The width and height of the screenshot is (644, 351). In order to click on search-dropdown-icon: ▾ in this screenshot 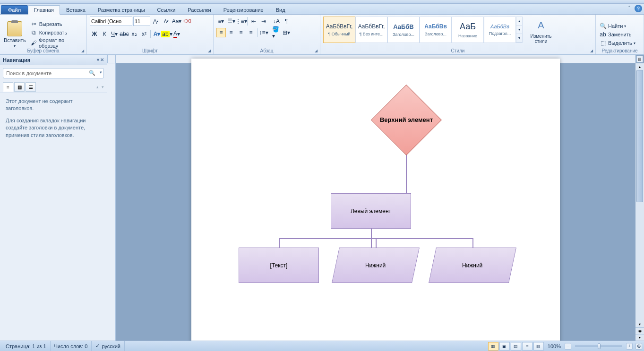, I will do `click(101, 72)`.